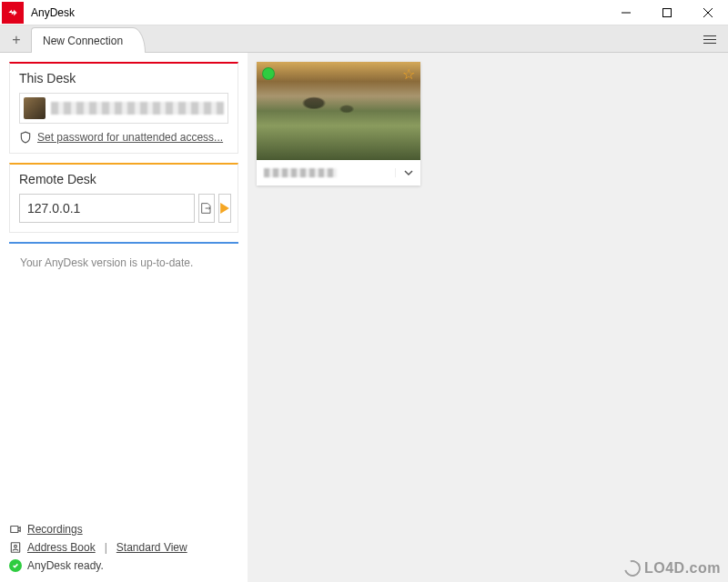  Describe the element at coordinates (207, 208) in the screenshot. I see `file-transfer-button` at that location.